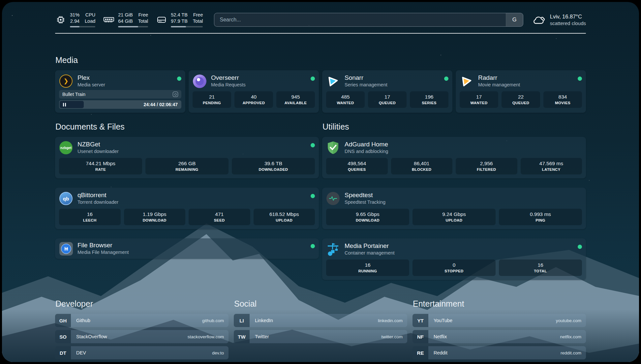 The image size is (641, 364). I want to click on session-view-icon, so click(175, 94).